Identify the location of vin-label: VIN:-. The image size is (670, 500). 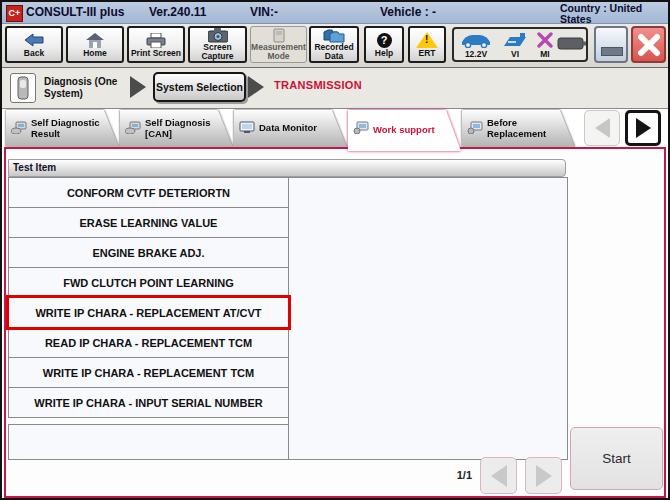
(264, 12).